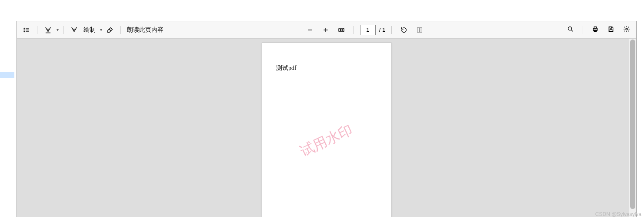  I want to click on watermark-text: 试用水印, so click(327, 141).